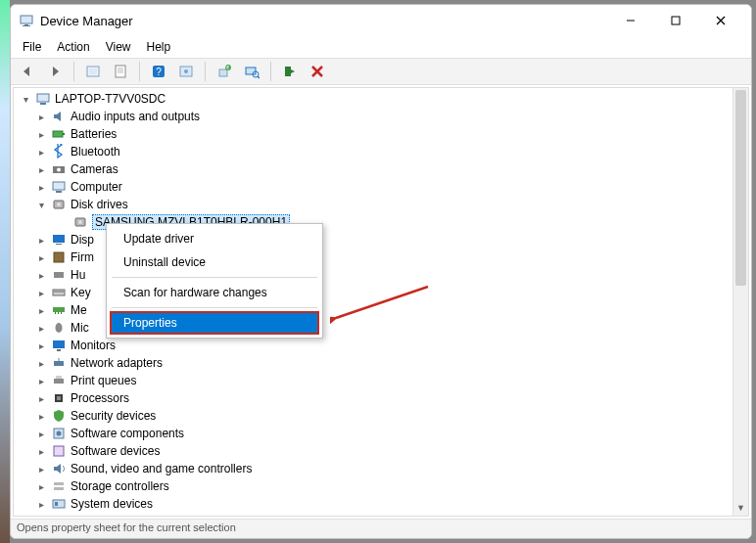 The height and width of the screenshot is (543, 756). What do you see at coordinates (135, 116) in the screenshot?
I see `tree-label: Audio inputs and outputs` at bounding box center [135, 116].